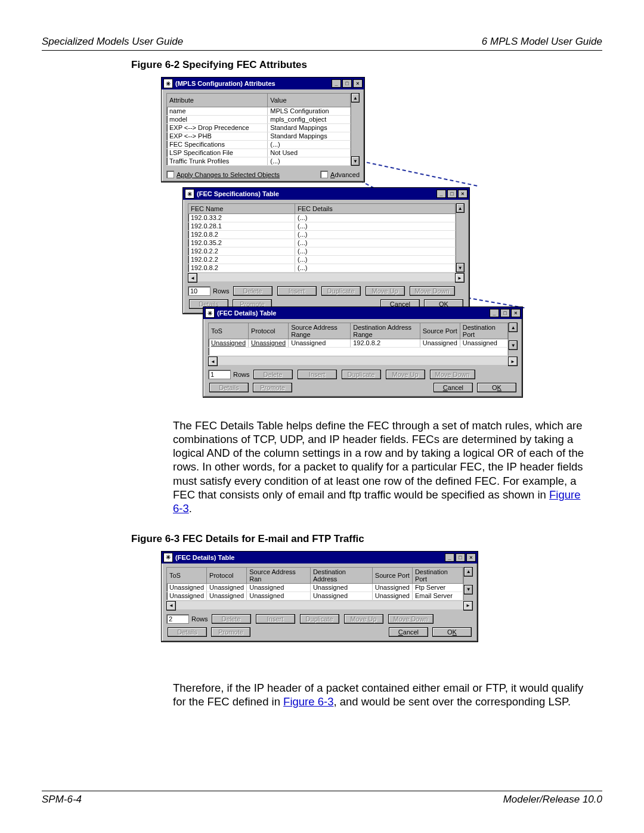 Image resolution: width=644 pixels, height=833 pixels. Describe the element at coordinates (219, 374) in the screenshot. I see `rows-input: 1` at that location.